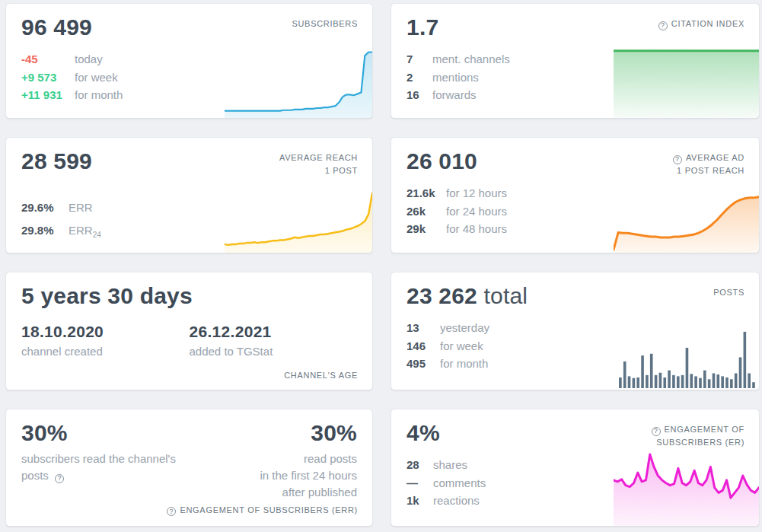 This screenshot has height=532, width=762. Describe the element at coordinates (420, 501) in the screenshot. I see `stat-value: 1k` at that location.